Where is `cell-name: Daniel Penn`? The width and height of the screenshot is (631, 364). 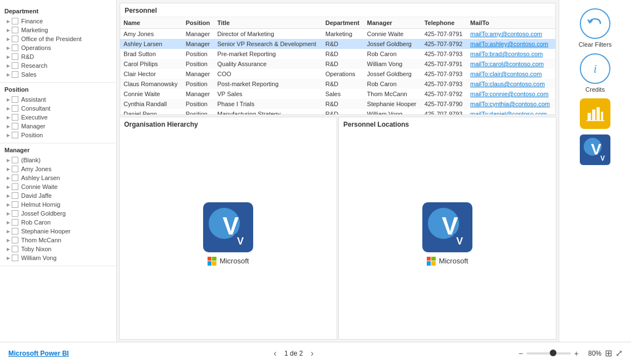
cell-name: Daniel Penn is located at coordinates (151, 112).